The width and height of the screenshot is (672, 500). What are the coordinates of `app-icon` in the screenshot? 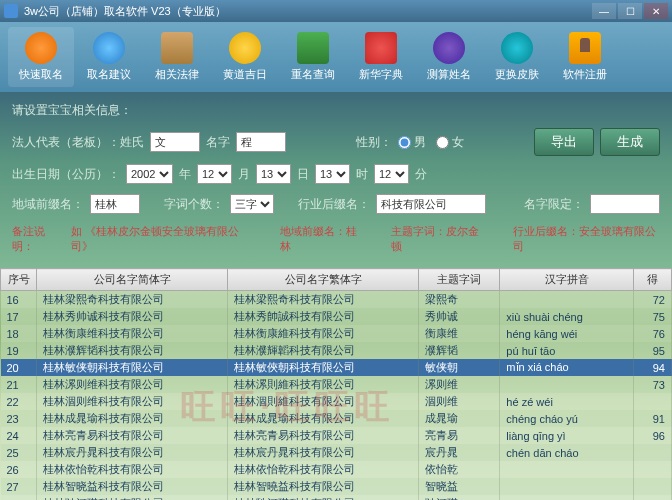 It's located at (11, 11).